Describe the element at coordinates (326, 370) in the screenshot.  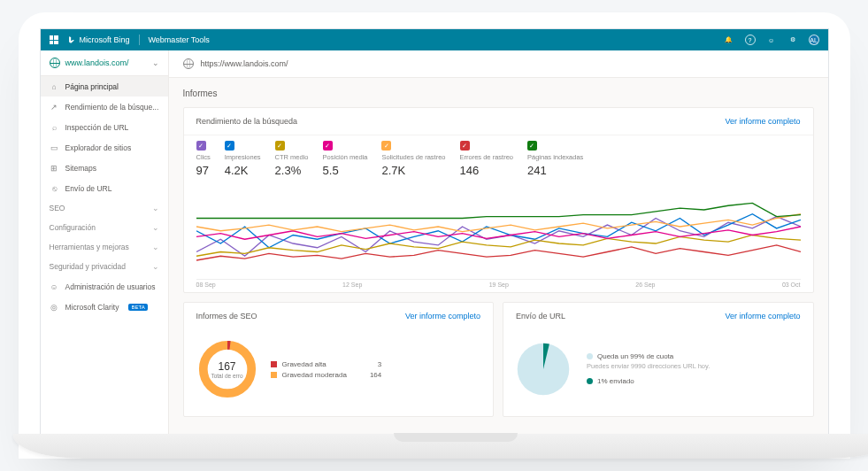
I see `seo-legend: Gravedad alta3Gravedad moderada164` at that location.